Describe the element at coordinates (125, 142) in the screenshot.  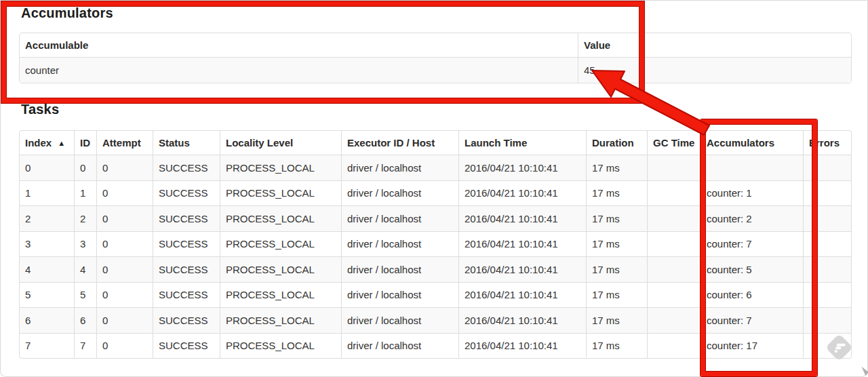
I see `tasks-column-header-attempt: Attempt` at that location.